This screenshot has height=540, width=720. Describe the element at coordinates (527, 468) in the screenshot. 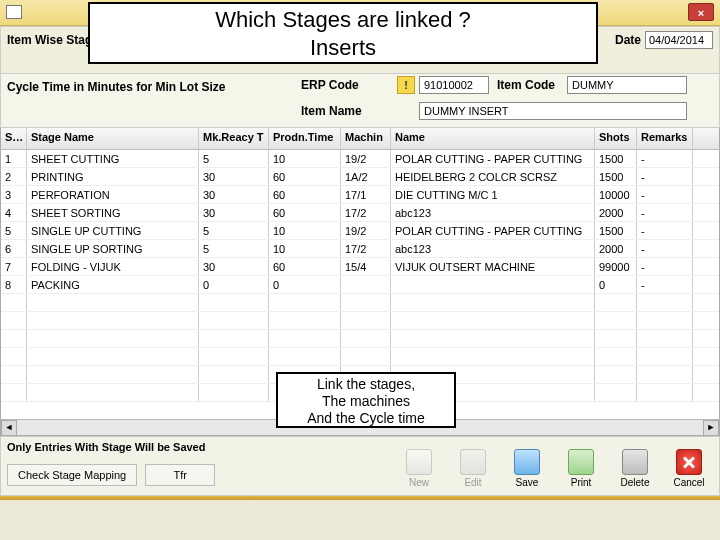

I see `save-button: Save` at that location.